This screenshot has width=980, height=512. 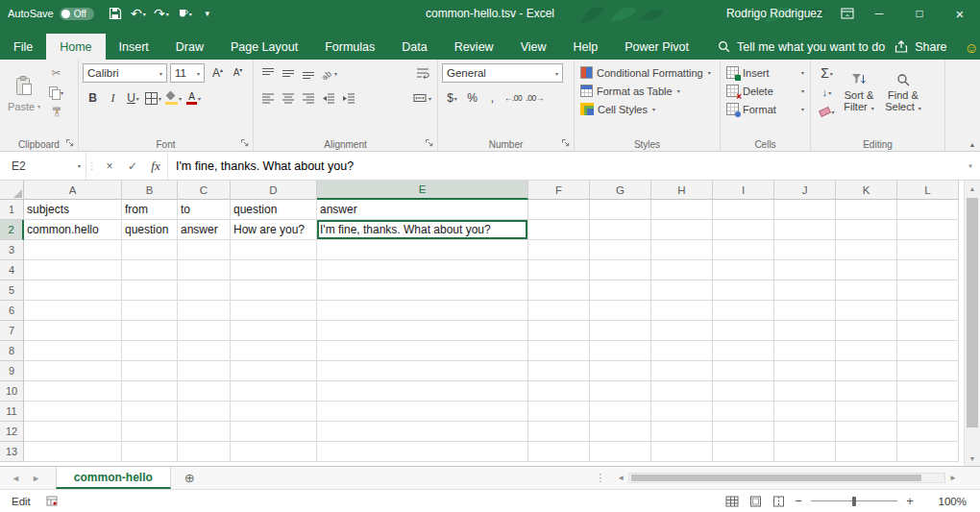 I want to click on cell-K2, so click(x=867, y=231).